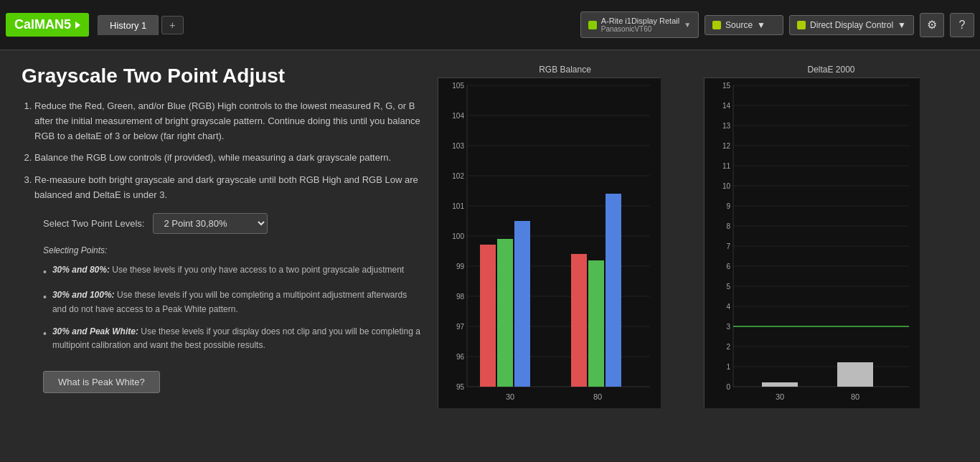 Image resolution: width=980 pixels, height=462 pixels. What do you see at coordinates (93, 224) in the screenshot?
I see `select-label: Select Two Point Levels:` at bounding box center [93, 224].